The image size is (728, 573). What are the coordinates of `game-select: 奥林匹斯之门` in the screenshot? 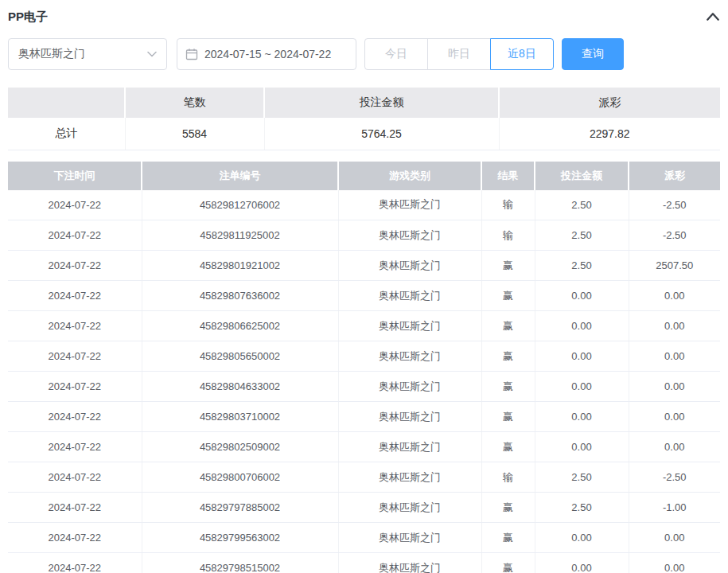 It's located at (88, 54).